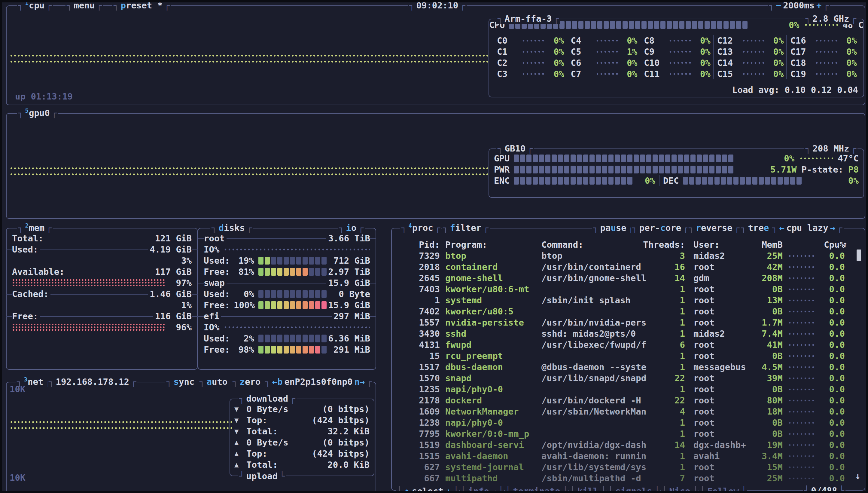 Image resolution: width=868 pixels, height=493 pixels. I want to click on core-row: C130%, so click(751, 51).